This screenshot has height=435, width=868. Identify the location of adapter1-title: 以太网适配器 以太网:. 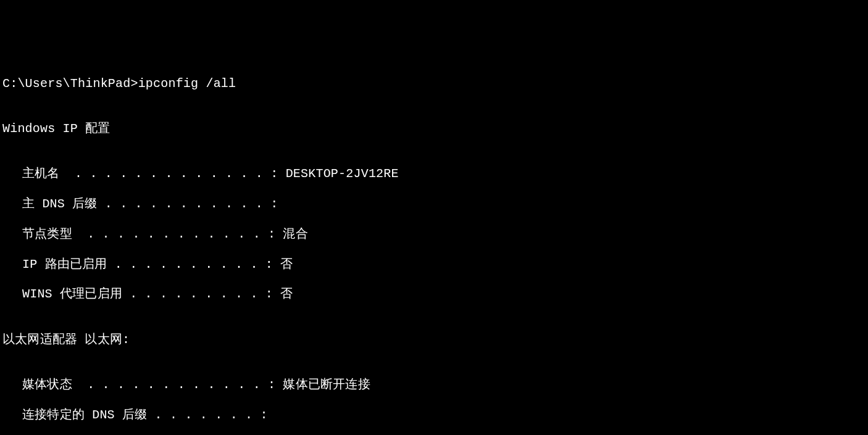
(435, 340).